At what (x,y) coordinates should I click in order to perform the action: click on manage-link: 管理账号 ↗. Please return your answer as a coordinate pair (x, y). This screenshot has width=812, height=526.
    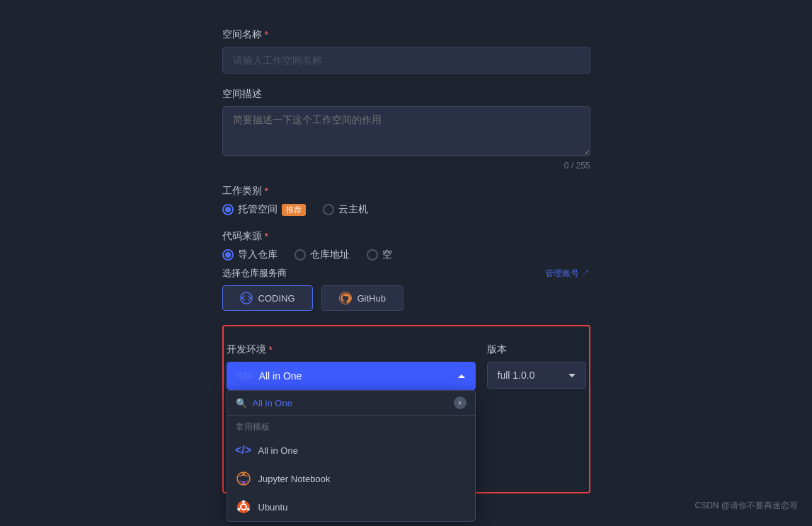
    Looking at the image, I should click on (568, 273).